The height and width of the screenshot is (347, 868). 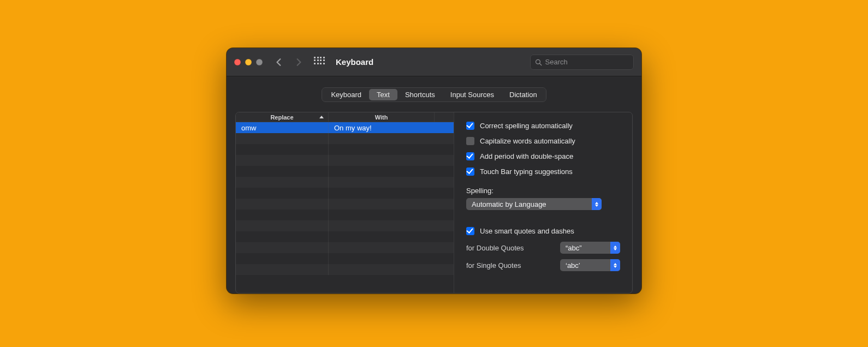 I want to click on tab-keyboard: Keyboard, so click(x=346, y=95).